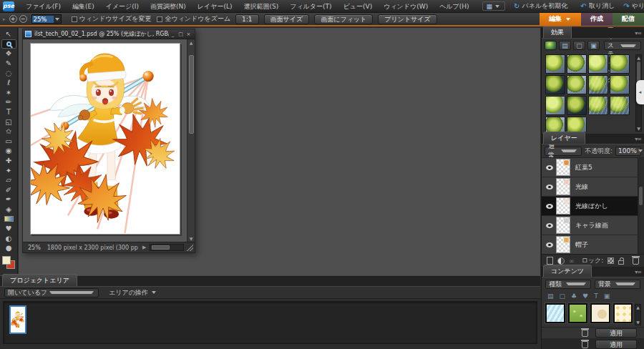 This screenshot has width=644, height=349. What do you see at coordinates (47, 19) in the screenshot?
I see `zoom-percent-input: 25%` at bounding box center [47, 19].